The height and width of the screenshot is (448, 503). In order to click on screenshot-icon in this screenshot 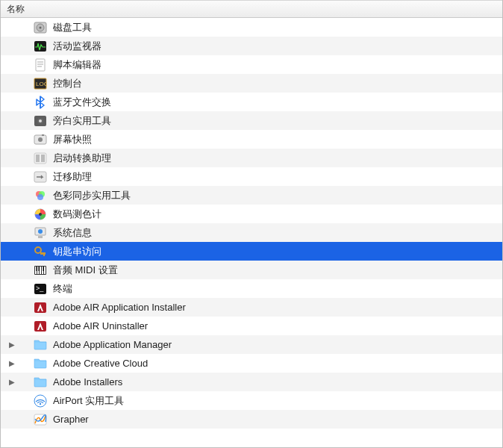, I will do `click(40, 140)`.